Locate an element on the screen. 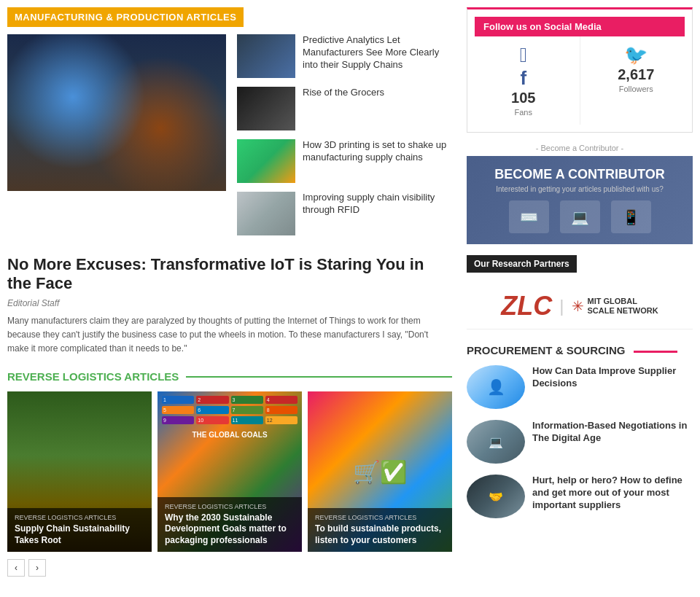 The width and height of the screenshot is (700, 597). zlc-logo: ZLC is located at coordinates (526, 306).